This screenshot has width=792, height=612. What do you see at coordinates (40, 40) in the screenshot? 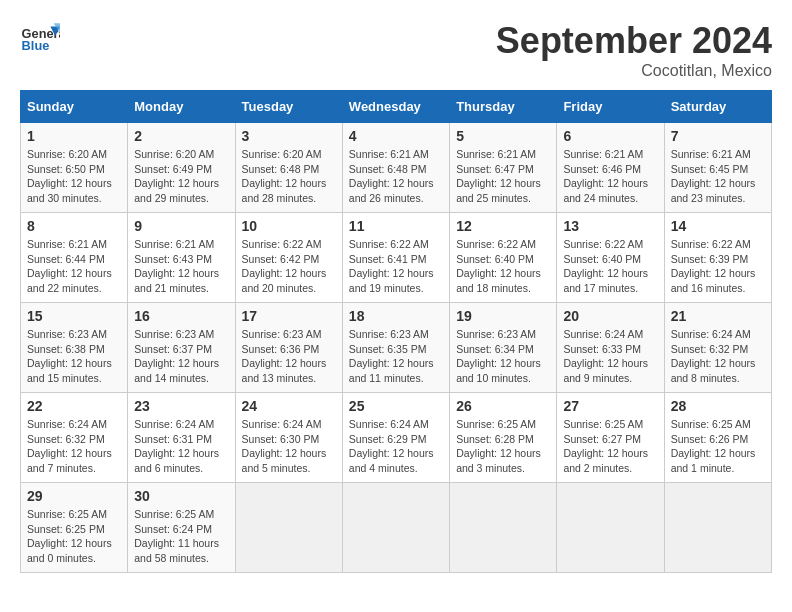
I see `logo: General Blue` at bounding box center [40, 40].